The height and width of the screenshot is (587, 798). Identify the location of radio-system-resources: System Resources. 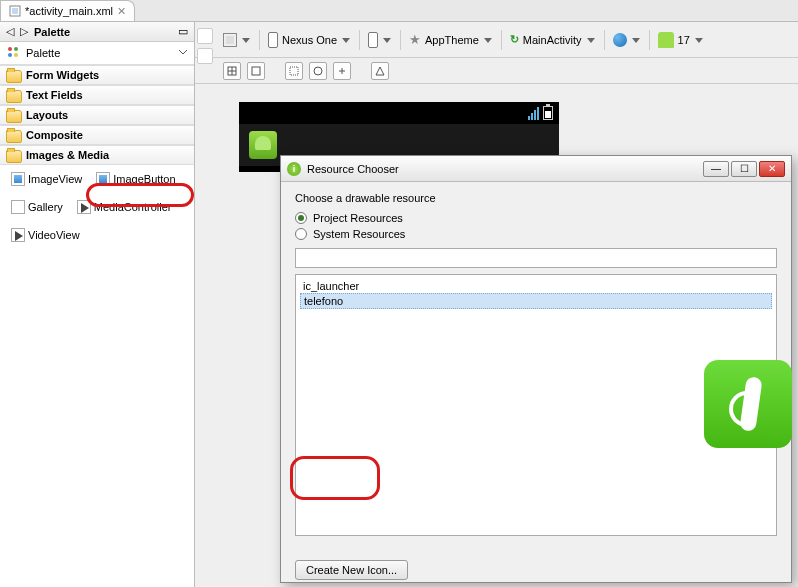
(536, 234).